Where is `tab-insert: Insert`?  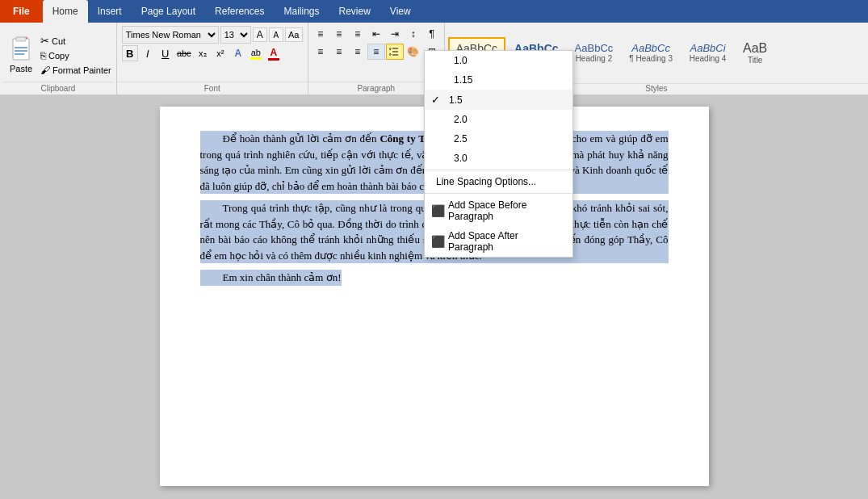 tab-insert: Insert is located at coordinates (110, 11).